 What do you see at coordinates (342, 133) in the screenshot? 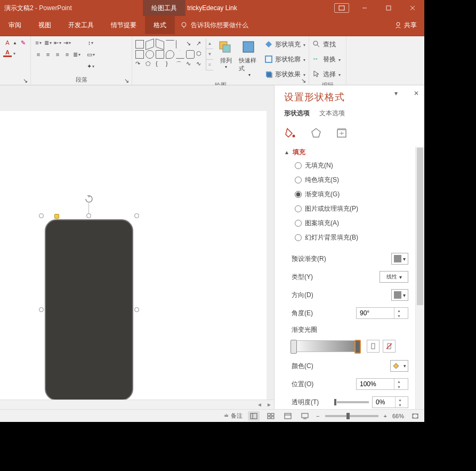
I see `size-properties-tab-icon` at bounding box center [342, 133].